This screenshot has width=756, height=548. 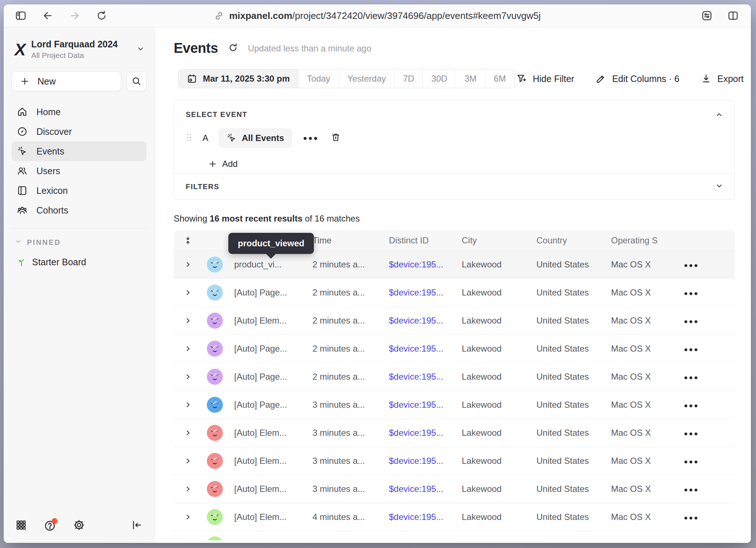 What do you see at coordinates (79, 210) in the screenshot?
I see `sidebar-item-cohorts: Cohorts` at bounding box center [79, 210].